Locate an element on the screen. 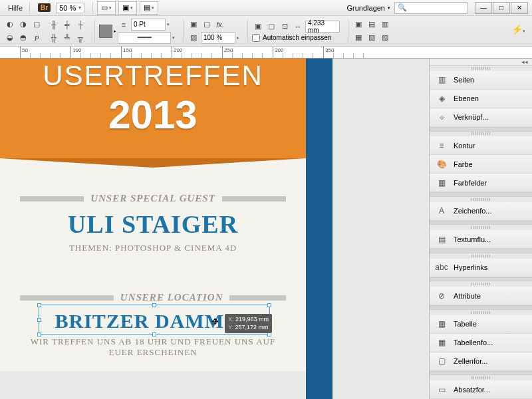 This screenshot has width=532, height=399. panel-label: Zellenfor... is located at coordinates (471, 361).